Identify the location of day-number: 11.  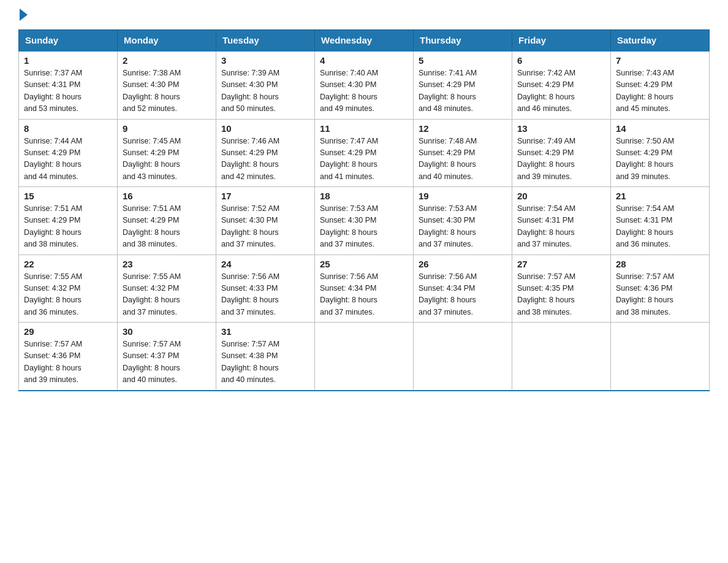
(364, 129).